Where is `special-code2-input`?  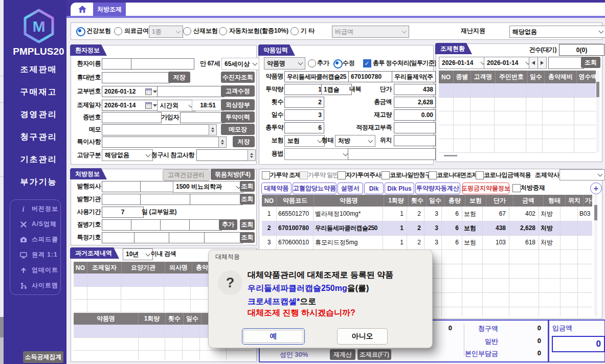 special-code2-input is located at coordinates (153, 238).